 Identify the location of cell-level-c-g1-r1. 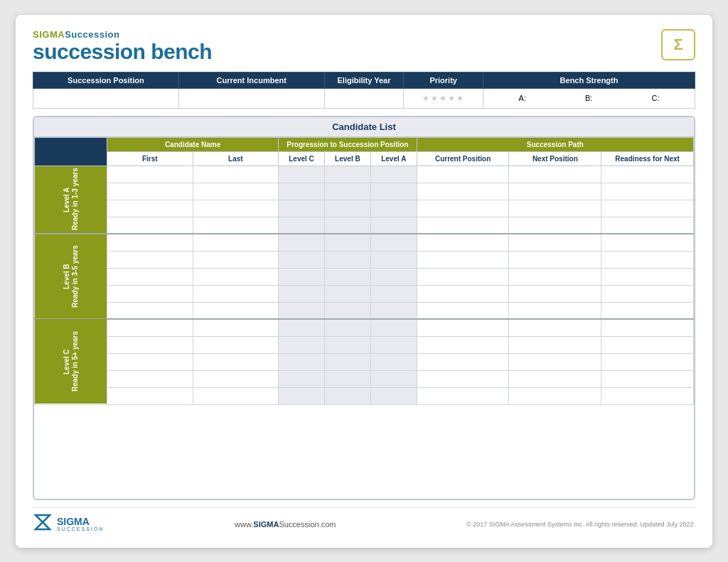
(301, 259).